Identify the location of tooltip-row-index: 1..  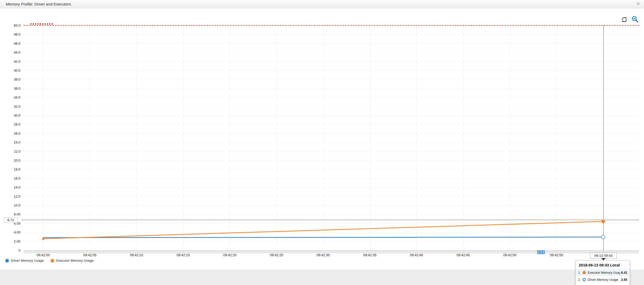
(580, 273).